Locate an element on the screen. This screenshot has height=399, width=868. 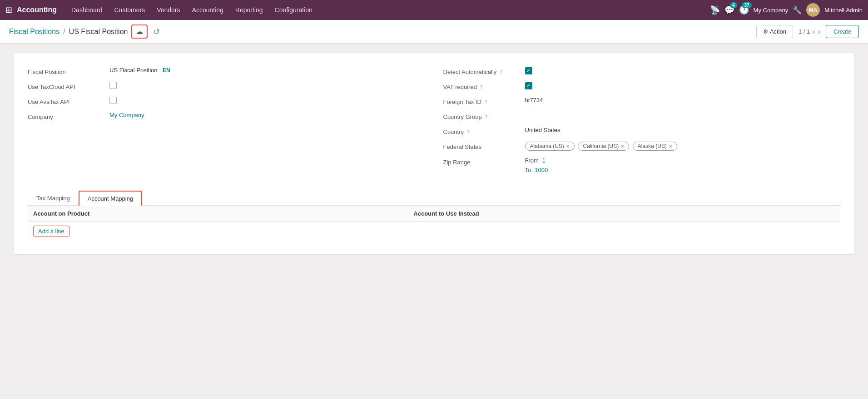
record-position: 1 / 1 is located at coordinates (804, 32).